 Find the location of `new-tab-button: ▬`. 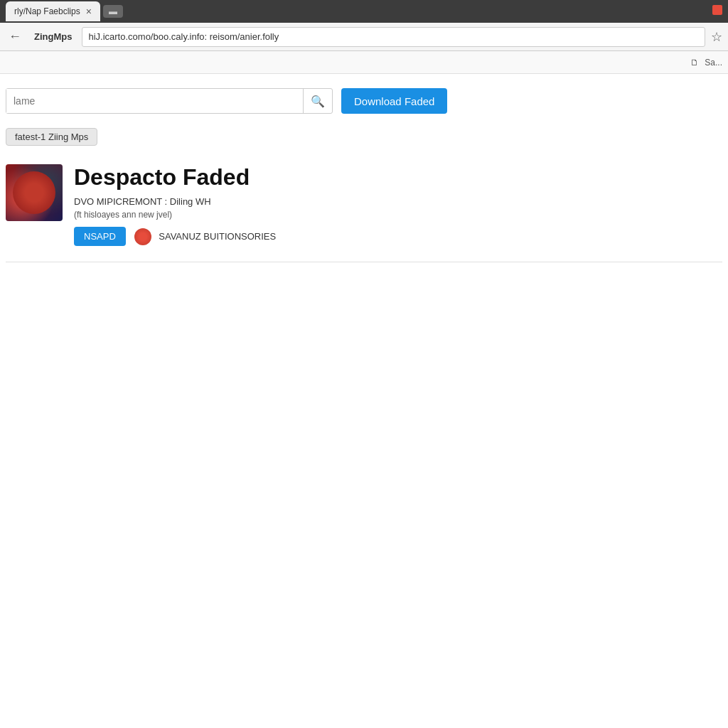

new-tab-button: ▬ is located at coordinates (113, 11).